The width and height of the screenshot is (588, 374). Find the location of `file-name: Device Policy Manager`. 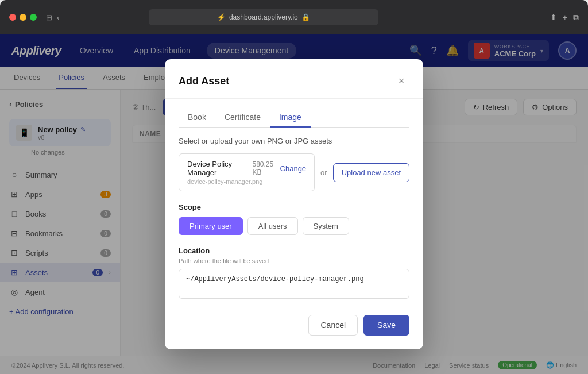

file-name: Device Policy Manager is located at coordinates (220, 168).